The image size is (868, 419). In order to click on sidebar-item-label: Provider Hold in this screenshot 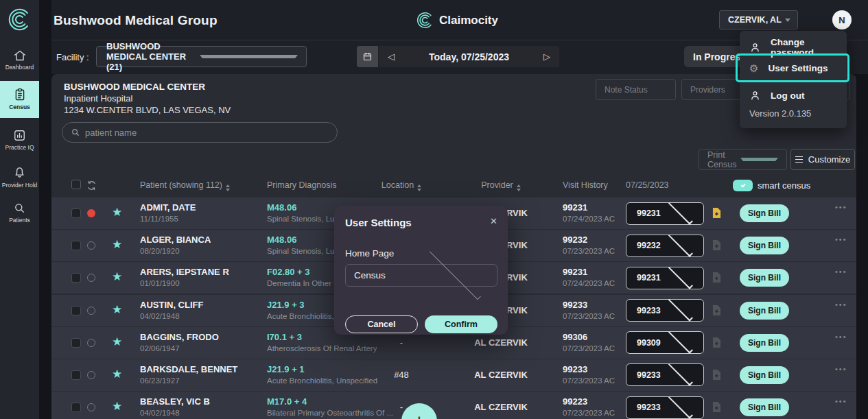, I will do `click(19, 185)`.